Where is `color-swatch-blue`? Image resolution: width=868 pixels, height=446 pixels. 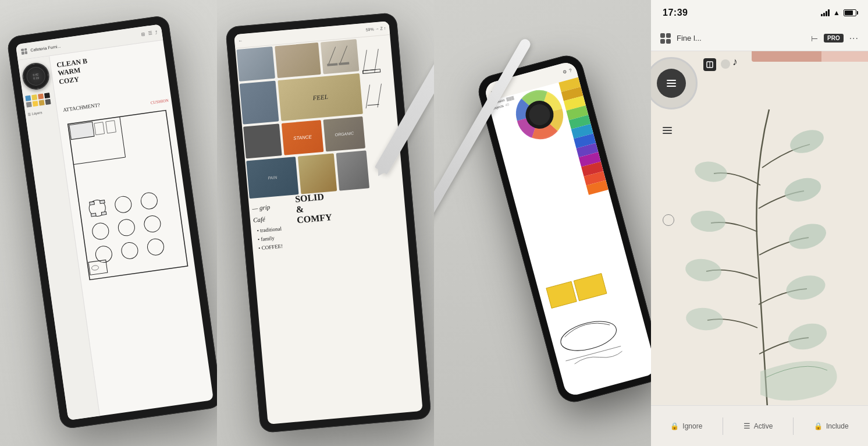
color-swatch-blue is located at coordinates (28, 98).